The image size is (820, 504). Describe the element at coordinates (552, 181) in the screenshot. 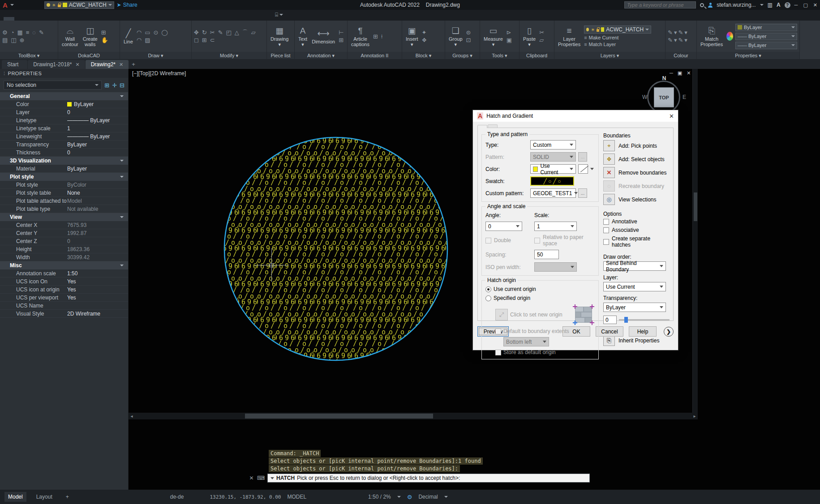

I see `pattern-swatch-preview: ╱ ○ ╱ ○` at that location.